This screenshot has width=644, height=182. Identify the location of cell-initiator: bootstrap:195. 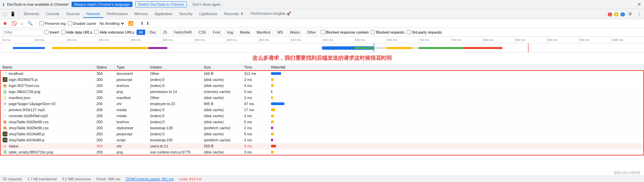
(175, 140).